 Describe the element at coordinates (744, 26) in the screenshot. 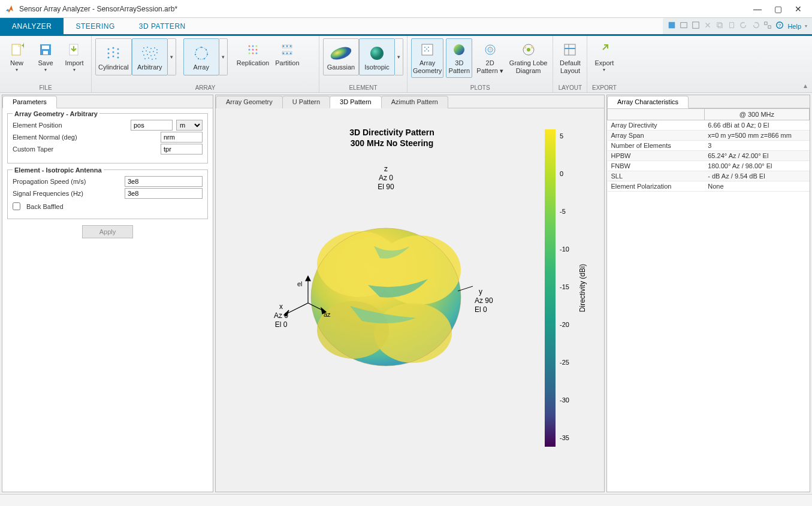

I see `qat-undo-icon` at that location.